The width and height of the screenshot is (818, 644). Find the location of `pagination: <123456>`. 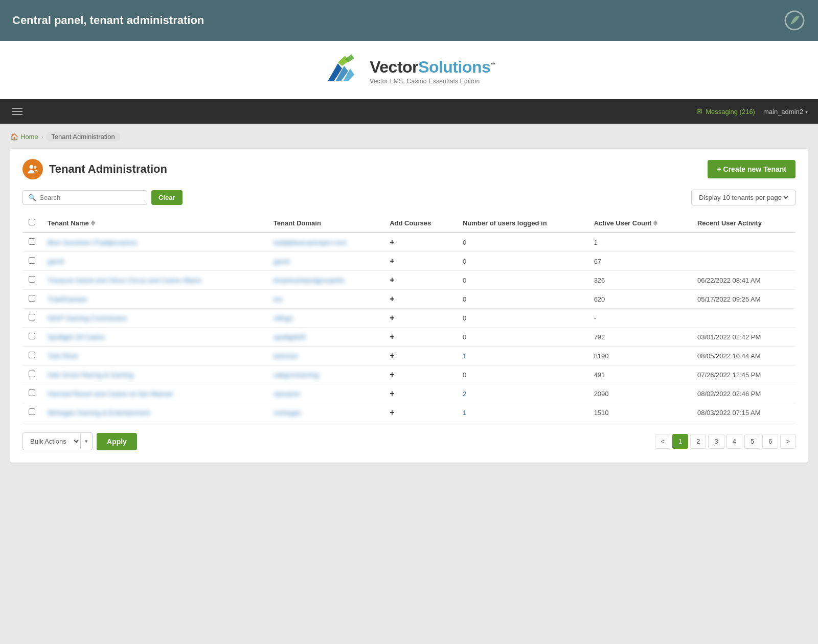

pagination: <123456> is located at coordinates (725, 442).